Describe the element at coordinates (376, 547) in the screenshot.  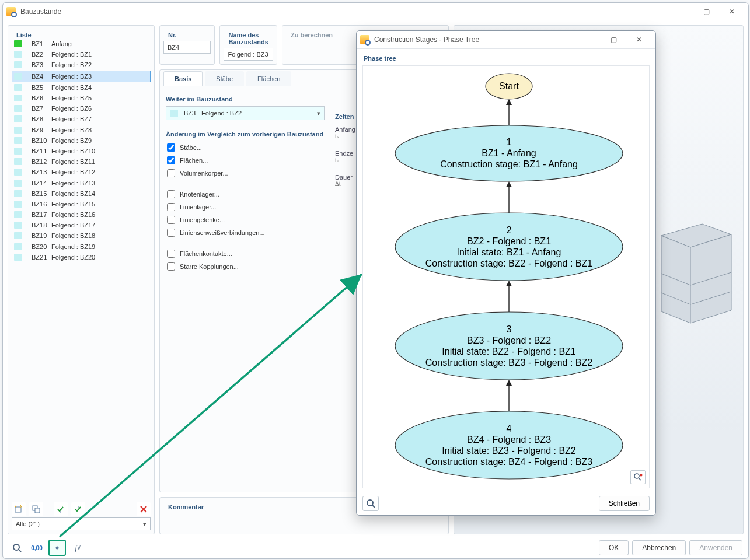
I see `footer-bar: 0,00 f𝕀 OK Abbrechen Anwenden` at that location.